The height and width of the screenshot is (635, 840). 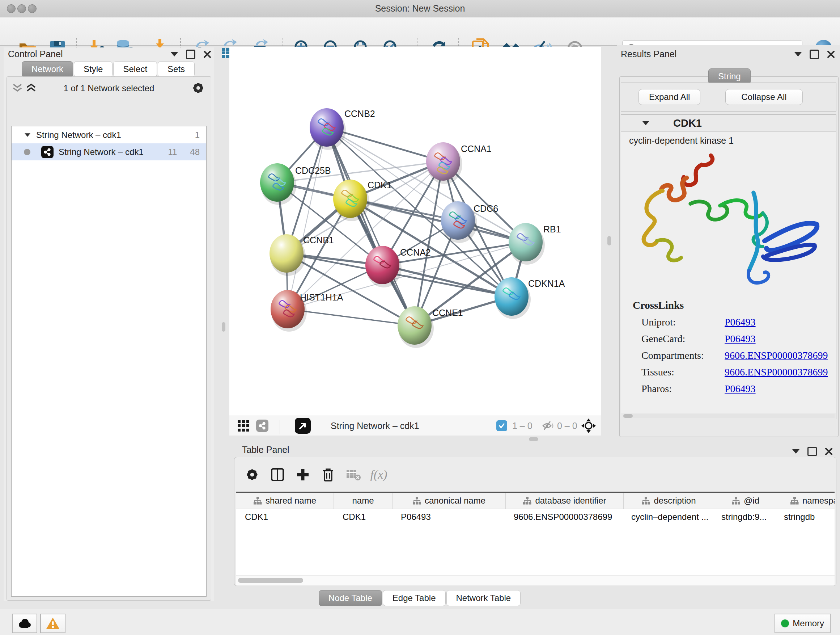 I want to click on crosslink-label: Compartments:, so click(x=683, y=356).